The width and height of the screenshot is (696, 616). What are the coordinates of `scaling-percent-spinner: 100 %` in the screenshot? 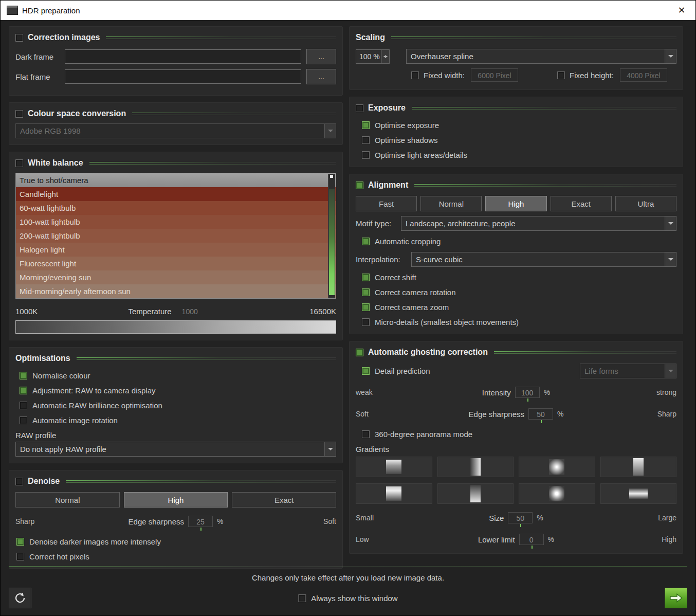 It's located at (373, 57).